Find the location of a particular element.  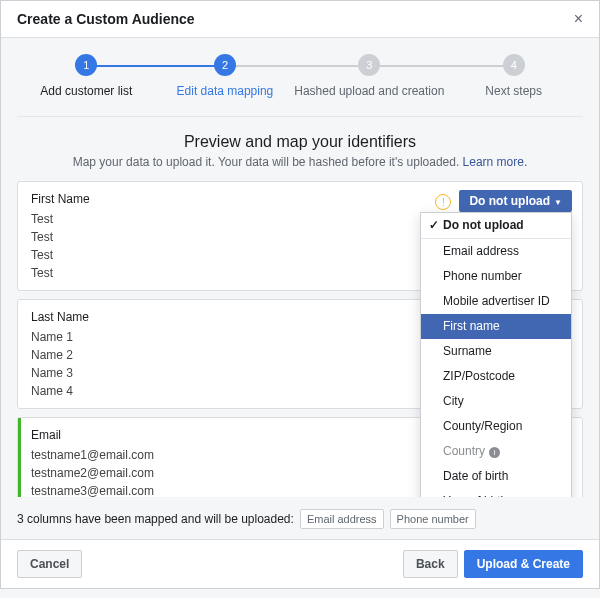

back-button: Back is located at coordinates (430, 564).